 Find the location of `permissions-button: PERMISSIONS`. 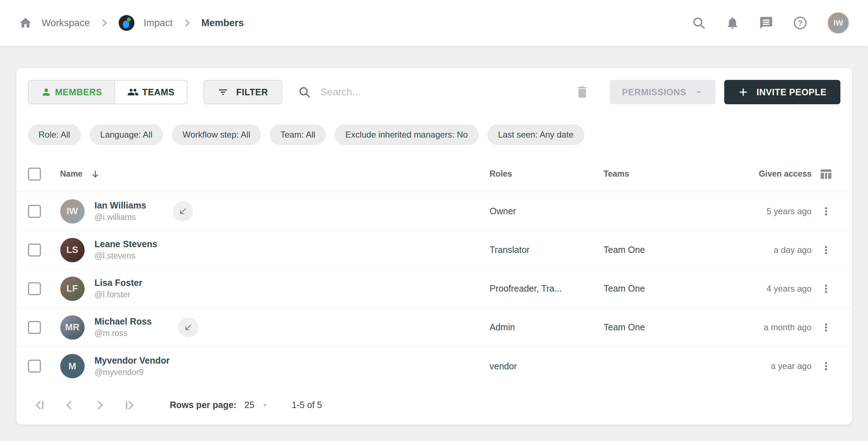

permissions-button: PERMISSIONS is located at coordinates (663, 92).